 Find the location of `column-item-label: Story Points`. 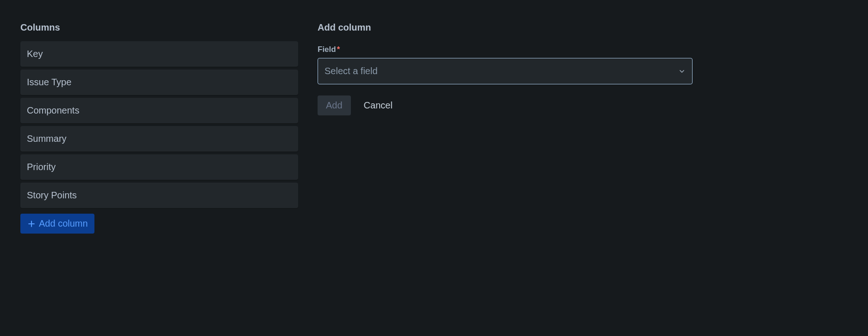

column-item-label: Story Points is located at coordinates (52, 195).